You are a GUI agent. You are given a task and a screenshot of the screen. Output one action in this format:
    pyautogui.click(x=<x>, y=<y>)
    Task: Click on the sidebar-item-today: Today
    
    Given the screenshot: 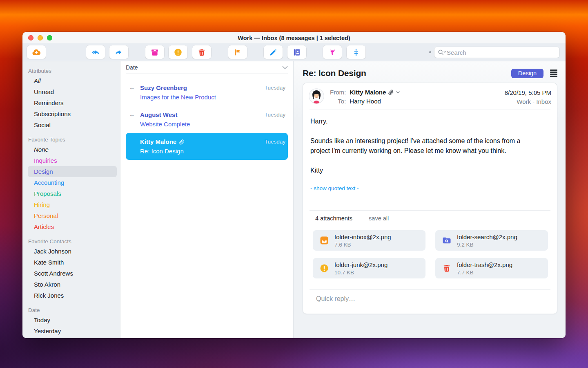 What is the action you would take?
    pyautogui.click(x=72, y=320)
    